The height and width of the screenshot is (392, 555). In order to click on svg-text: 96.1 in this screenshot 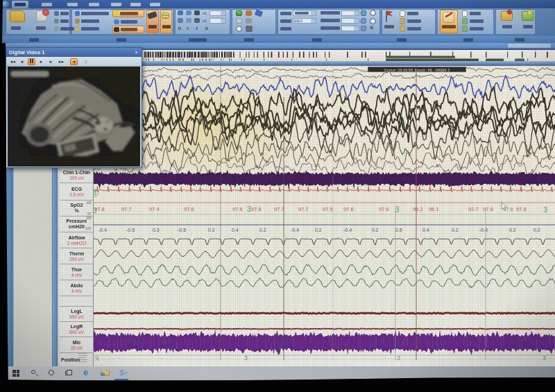, I will do `click(434, 210)`.